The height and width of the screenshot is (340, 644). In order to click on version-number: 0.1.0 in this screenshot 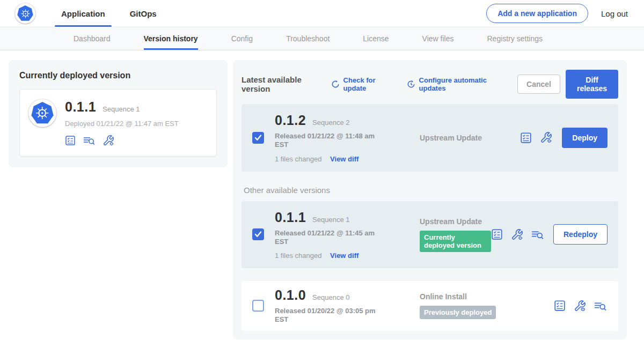, I will do `click(290, 295)`.